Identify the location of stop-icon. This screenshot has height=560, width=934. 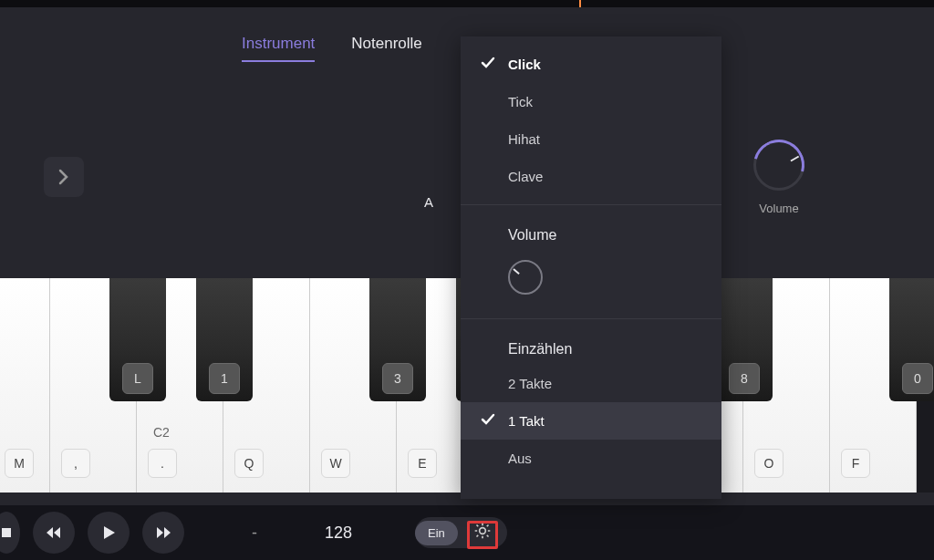
(7, 533).